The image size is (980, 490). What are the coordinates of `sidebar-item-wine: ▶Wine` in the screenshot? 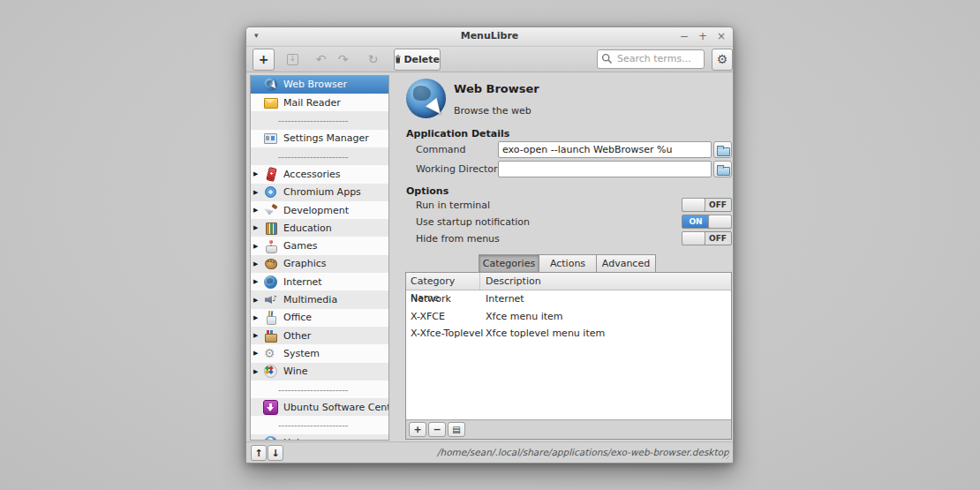 It's located at (320, 372).